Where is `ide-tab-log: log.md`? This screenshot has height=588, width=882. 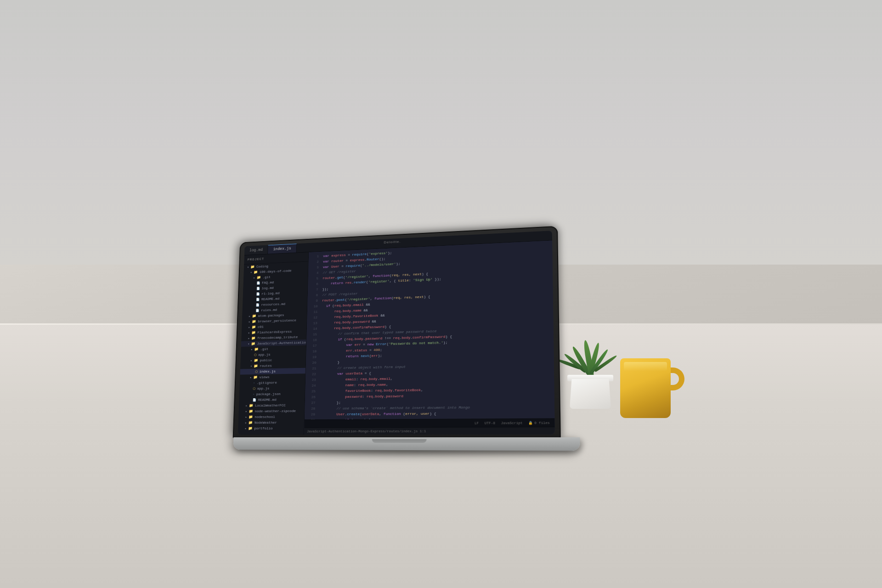
ide-tab-log: log.md is located at coordinates (256, 250).